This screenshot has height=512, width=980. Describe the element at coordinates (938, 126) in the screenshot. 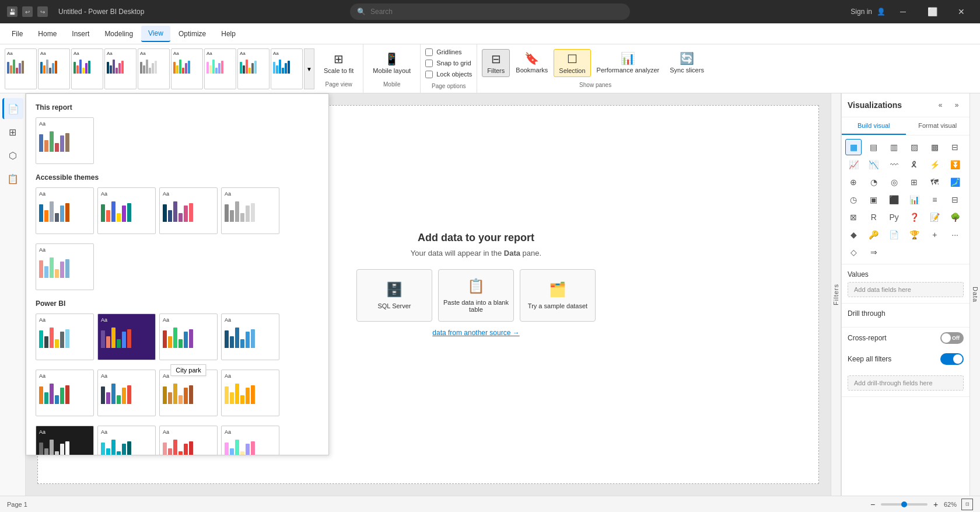

I see `tab-format-visual: Format visual` at that location.